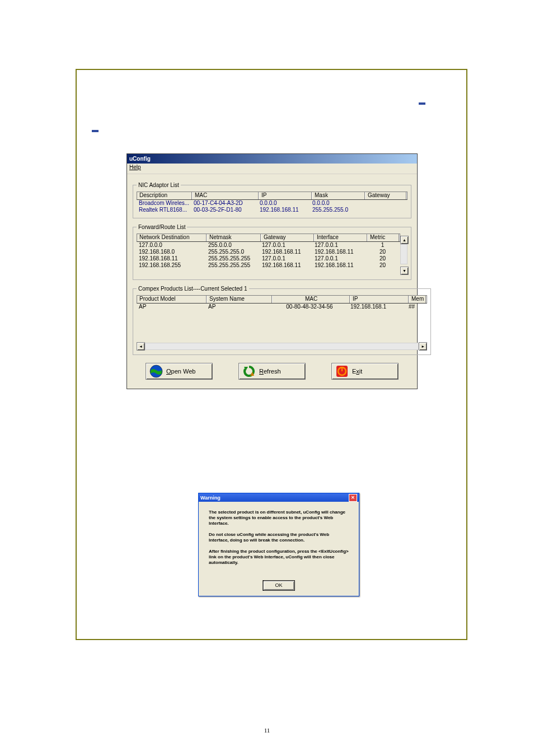 The height and width of the screenshot is (756, 534). What do you see at coordinates (365, 371) in the screenshot?
I see `exit-button: Exit` at bounding box center [365, 371].